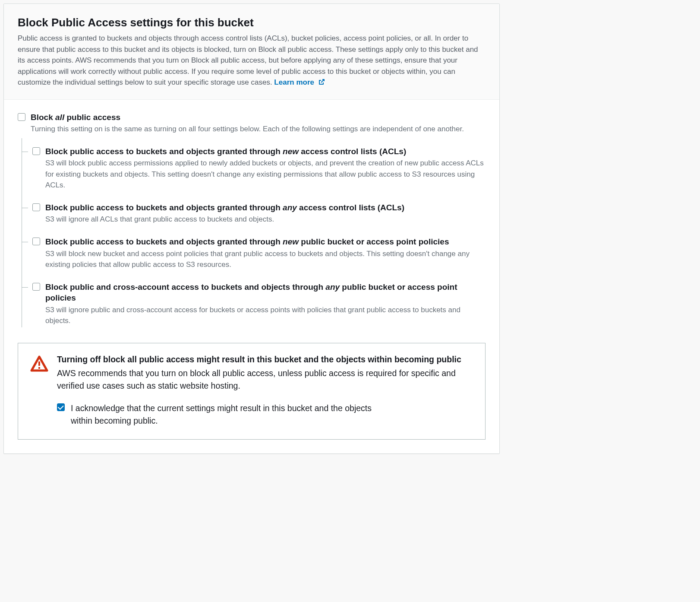  What do you see at coordinates (265, 415) in the screenshot?
I see `acknowledge-row: I acknowledge that the current settings …` at bounding box center [265, 415].